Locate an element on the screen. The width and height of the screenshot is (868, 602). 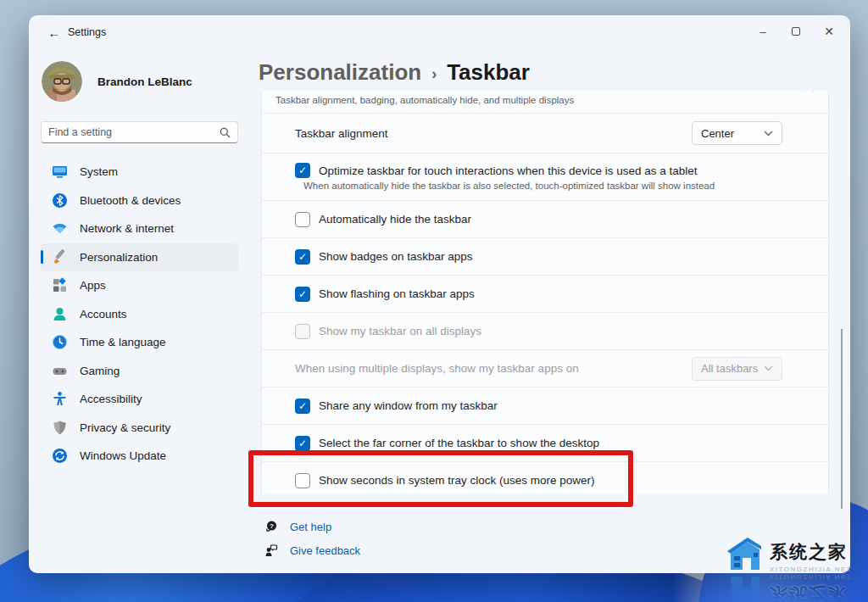
setting-label: Taskbar alignment is located at coordinates (342, 134).